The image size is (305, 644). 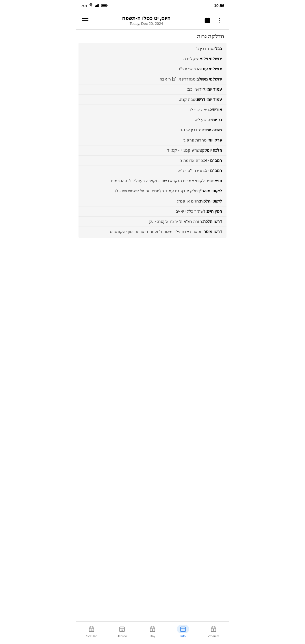 What do you see at coordinates (213, 631) in the screenshot?
I see `nav-item-zmanim: ZZmanim` at bounding box center [213, 631].